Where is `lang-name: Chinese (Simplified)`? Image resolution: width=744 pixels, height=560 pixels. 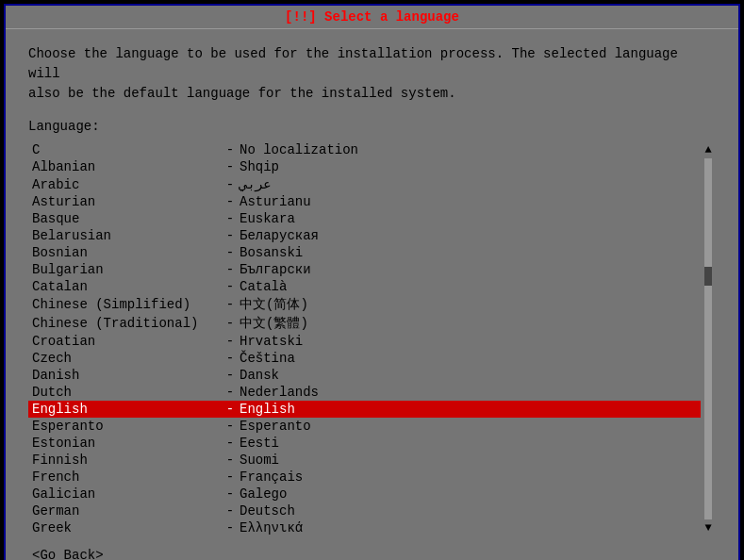 lang-name: Chinese (Simplified) is located at coordinates (126, 305).